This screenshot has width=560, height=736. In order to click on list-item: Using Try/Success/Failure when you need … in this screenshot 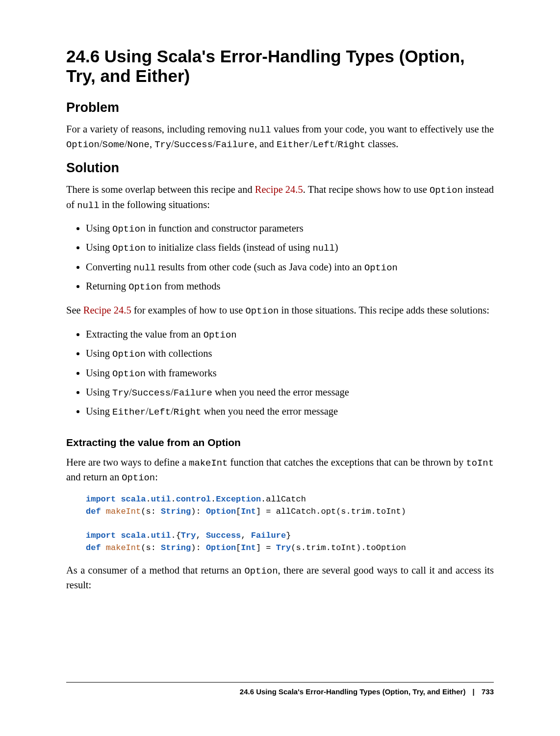, I will do `click(290, 393)`.